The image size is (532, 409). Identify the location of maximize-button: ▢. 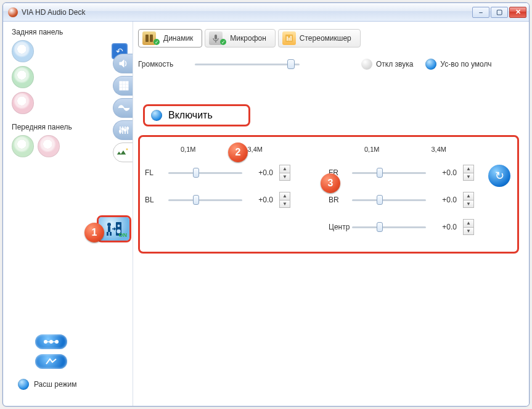
(499, 12).